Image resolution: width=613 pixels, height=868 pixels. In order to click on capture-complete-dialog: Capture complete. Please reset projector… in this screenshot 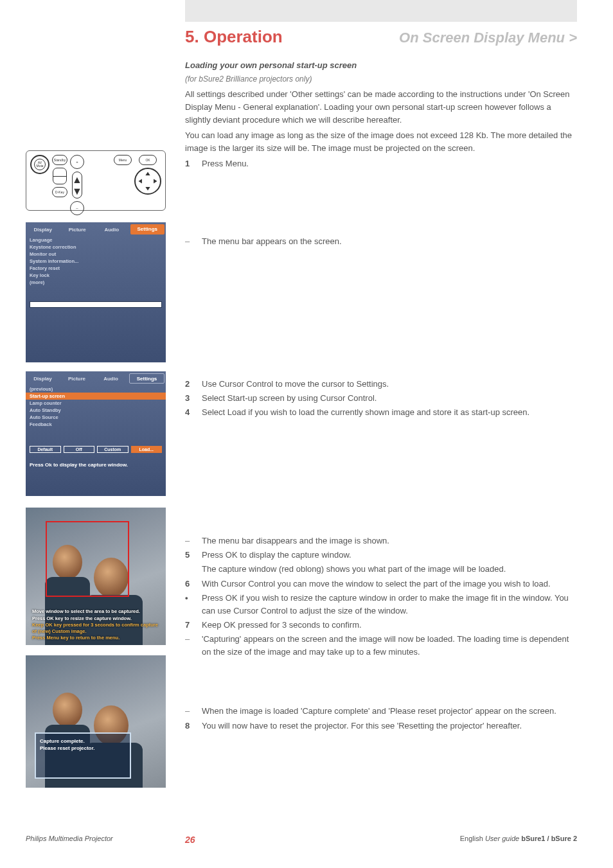, I will do `click(83, 756)`.